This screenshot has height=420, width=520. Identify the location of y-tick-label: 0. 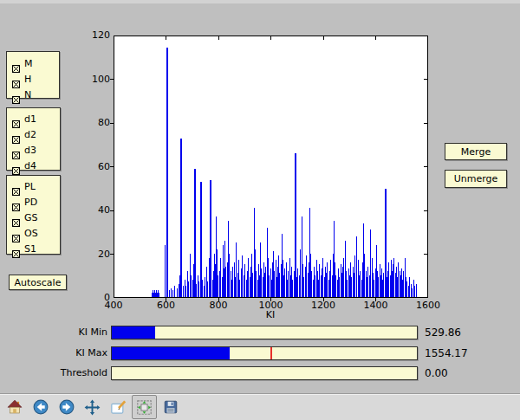
(55, 298).